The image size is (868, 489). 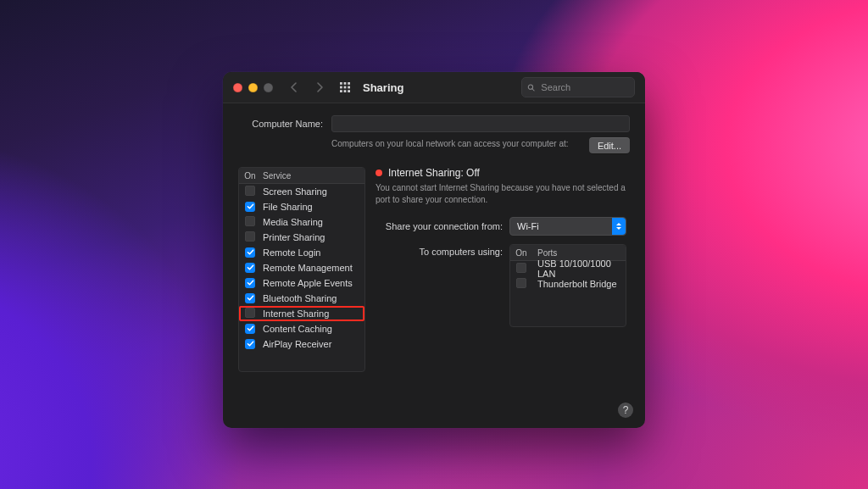 What do you see at coordinates (626, 410) in the screenshot?
I see `help-icon: ?` at bounding box center [626, 410].